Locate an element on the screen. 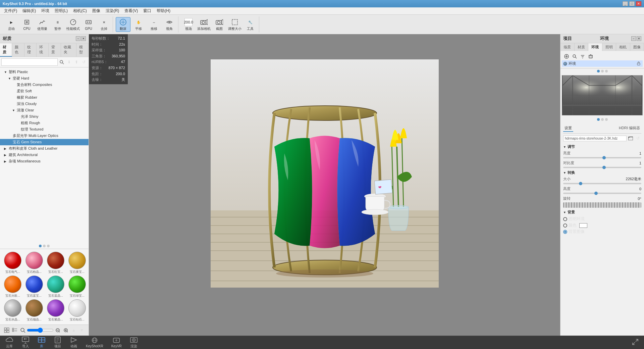 The image size is (644, 349). rotation-slider is located at coordinates (602, 205).